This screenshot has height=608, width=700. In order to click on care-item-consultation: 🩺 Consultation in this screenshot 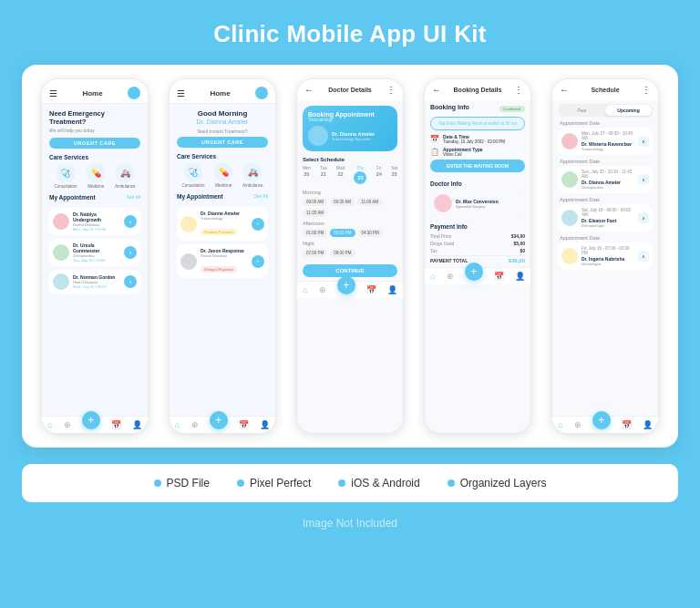, I will do `click(66, 177)`.